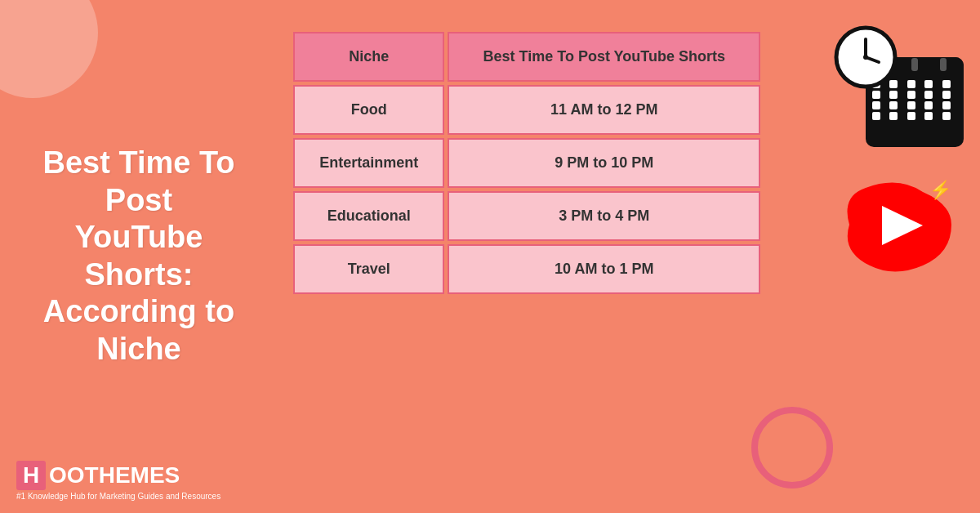  I want to click on right-panel: ⚡, so click(898, 149).